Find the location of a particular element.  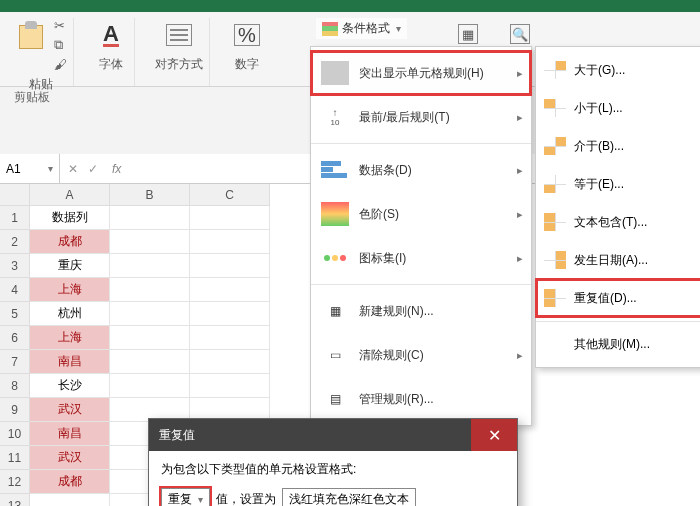

paste-button is located at coordinates (31, 35).